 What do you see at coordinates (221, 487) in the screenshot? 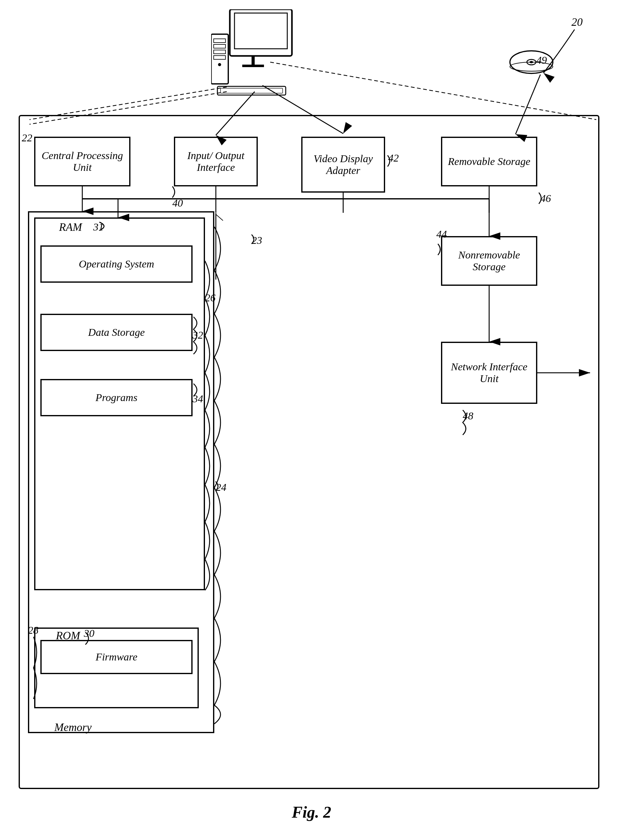
I see `ref-24: 24` at bounding box center [221, 487].